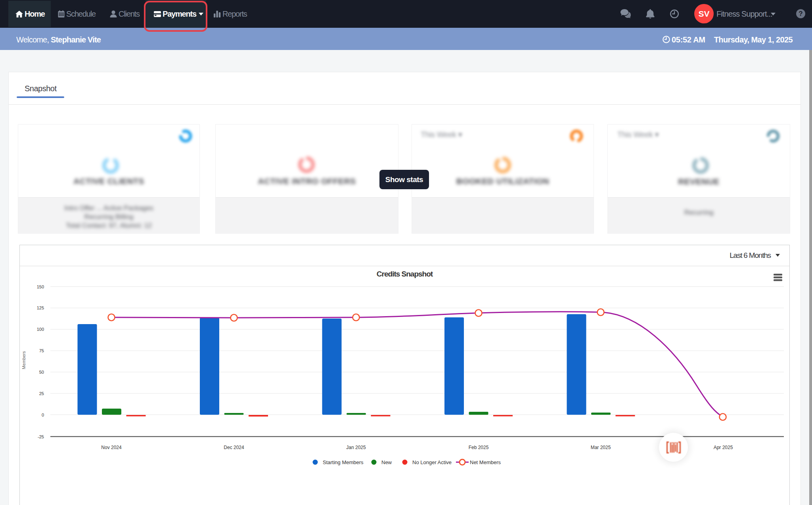 Image resolution: width=812 pixels, height=505 pixels. I want to click on svg-text: Nov 2024, so click(111, 447).